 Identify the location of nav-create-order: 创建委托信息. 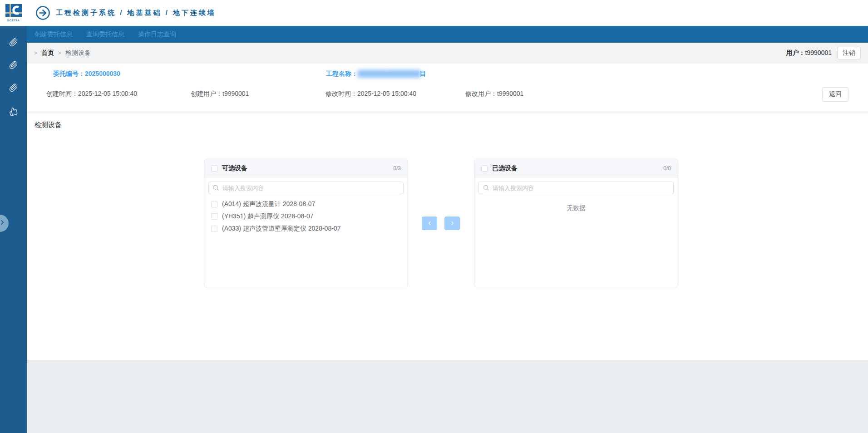
(54, 34).